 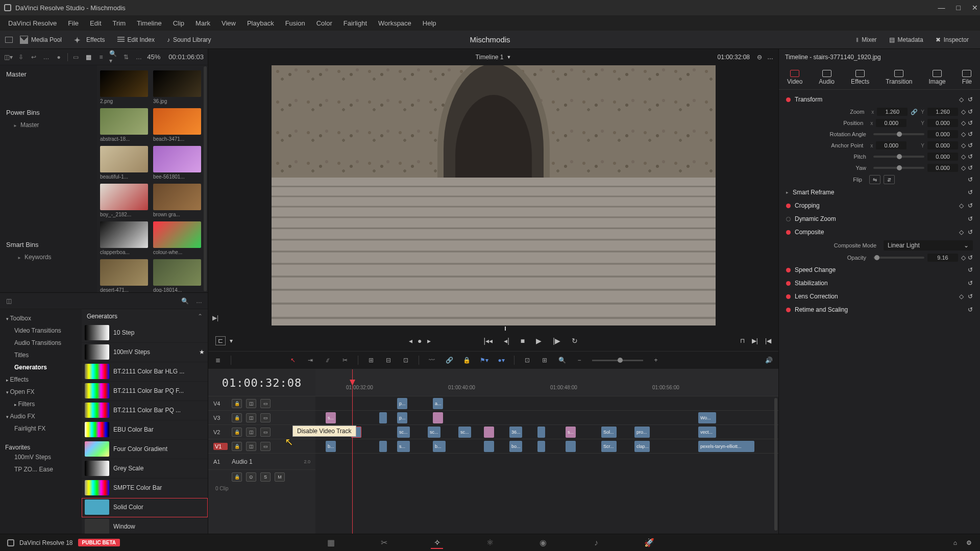 I want to click on generator-item: SMPTE Color Bar, so click(x=145, y=488).